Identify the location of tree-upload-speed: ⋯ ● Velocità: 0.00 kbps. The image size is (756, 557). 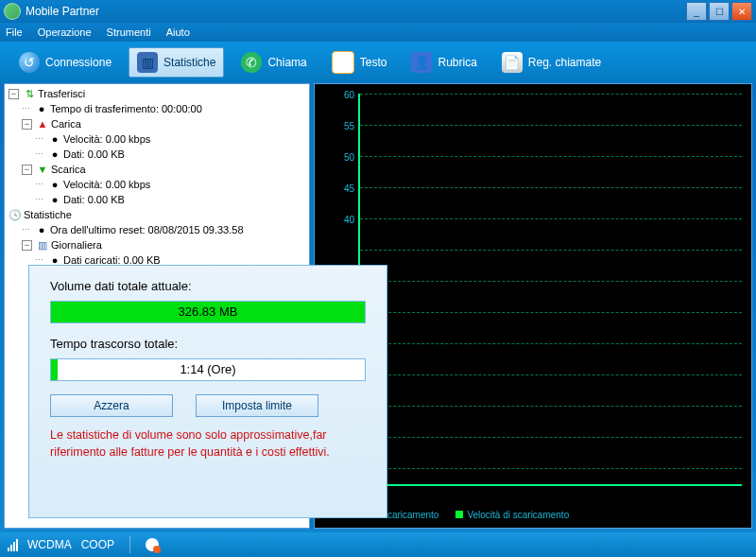
(157, 139).